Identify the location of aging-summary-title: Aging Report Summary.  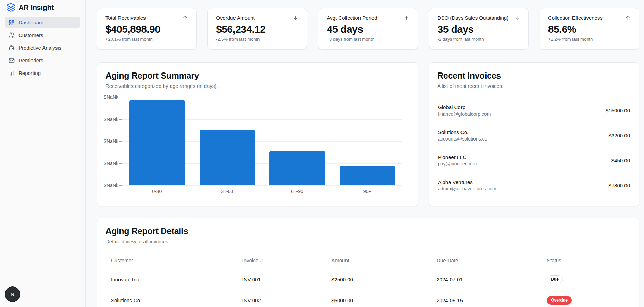
(257, 76).